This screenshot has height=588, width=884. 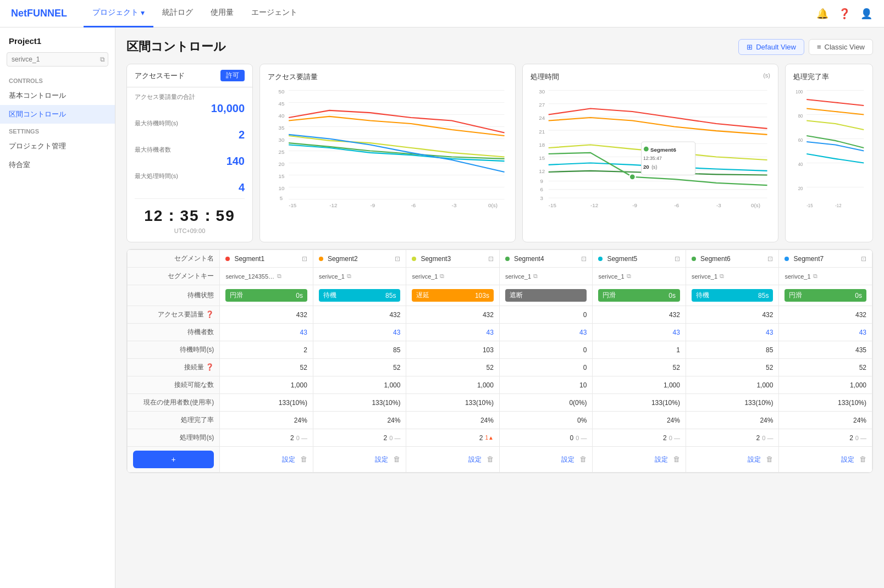 What do you see at coordinates (826, 459) in the screenshot?
I see `seg7-actions: 設定 🗑` at bounding box center [826, 459].